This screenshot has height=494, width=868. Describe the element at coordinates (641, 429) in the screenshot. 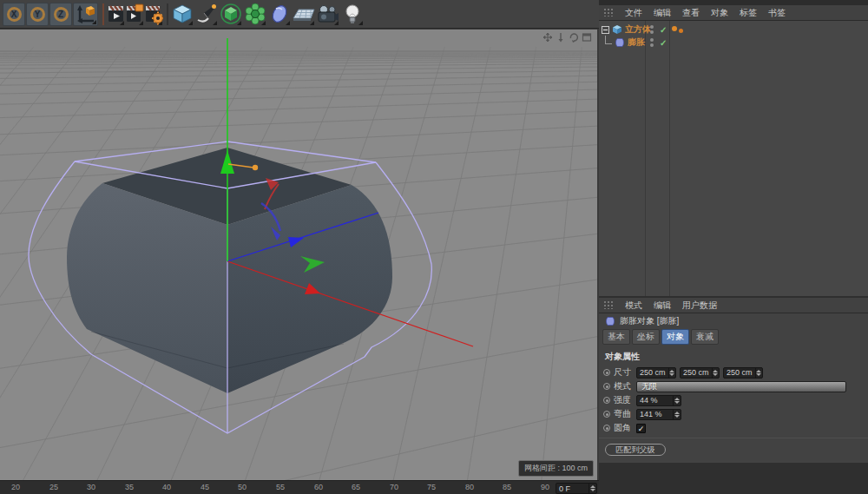

I see `fillet-checkbox: ✓` at that location.